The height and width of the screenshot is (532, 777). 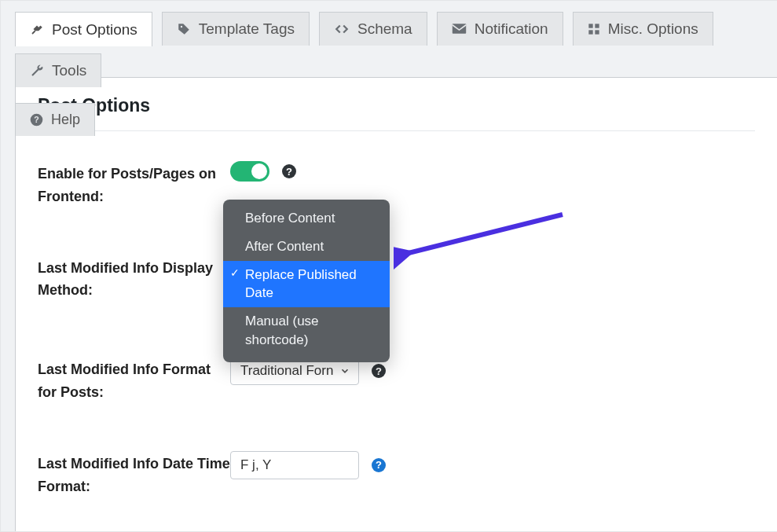 I want to click on tab-label: Help, so click(x=66, y=119).